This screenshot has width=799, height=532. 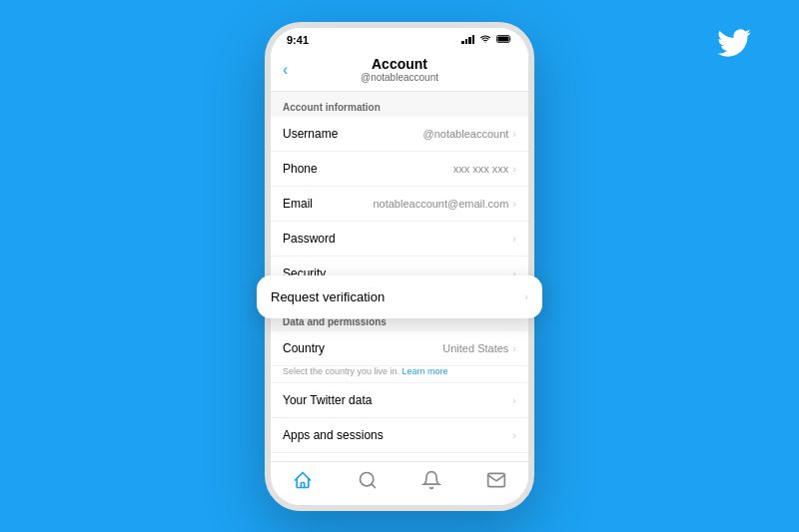 What do you see at coordinates (400, 297) in the screenshot?
I see `request-verification-wrapper: Request verification ›` at bounding box center [400, 297].